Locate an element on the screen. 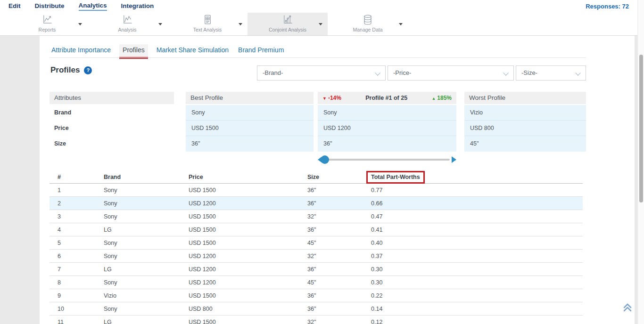 The image size is (644, 324). column-header-price: Price is located at coordinates (196, 177).